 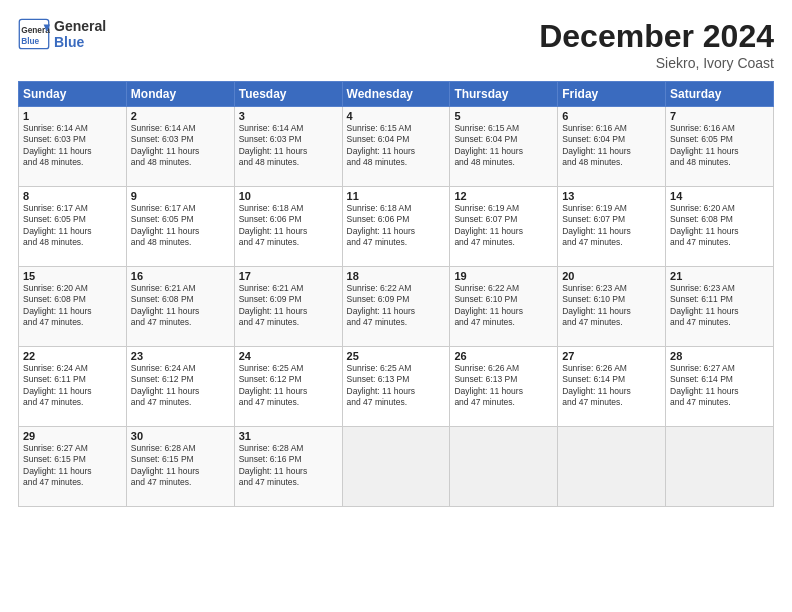 What do you see at coordinates (396, 307) in the screenshot?
I see `table-row: 18Sunrise: 6:22 AMSunset: 6:09 PMDayligh…` at bounding box center [396, 307].